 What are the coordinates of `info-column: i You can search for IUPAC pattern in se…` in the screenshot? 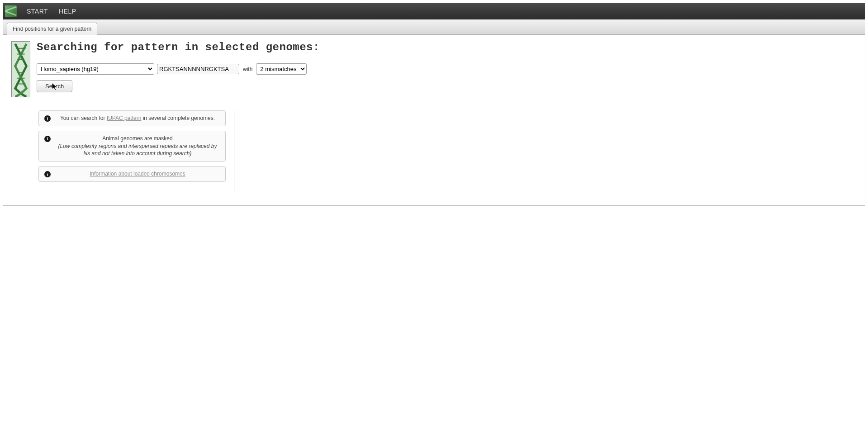 It's located at (132, 151).